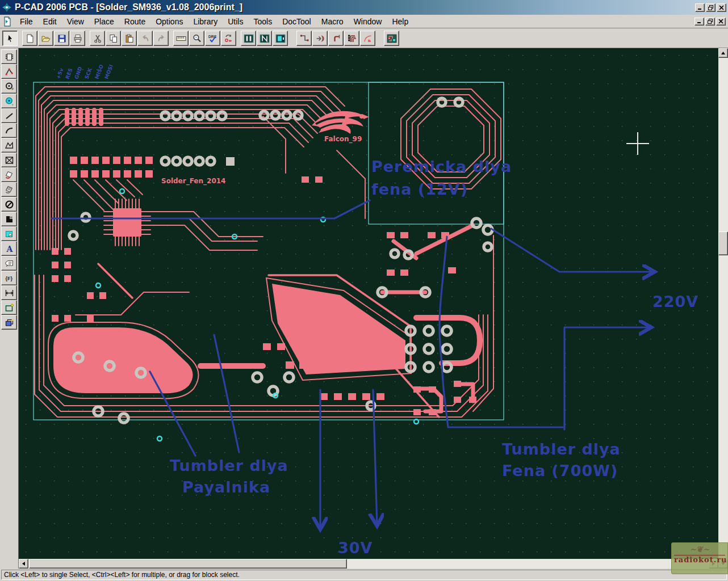  Describe the element at coordinates (188, 564) in the screenshot. I see `horizontal-scroll-thumb` at that location.